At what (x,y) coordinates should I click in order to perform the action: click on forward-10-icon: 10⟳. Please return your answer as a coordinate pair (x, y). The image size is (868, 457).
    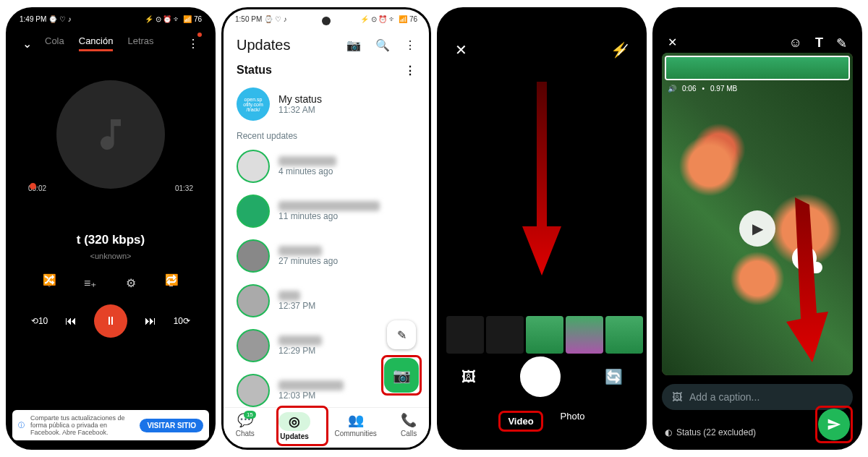
    Looking at the image, I should click on (182, 321).